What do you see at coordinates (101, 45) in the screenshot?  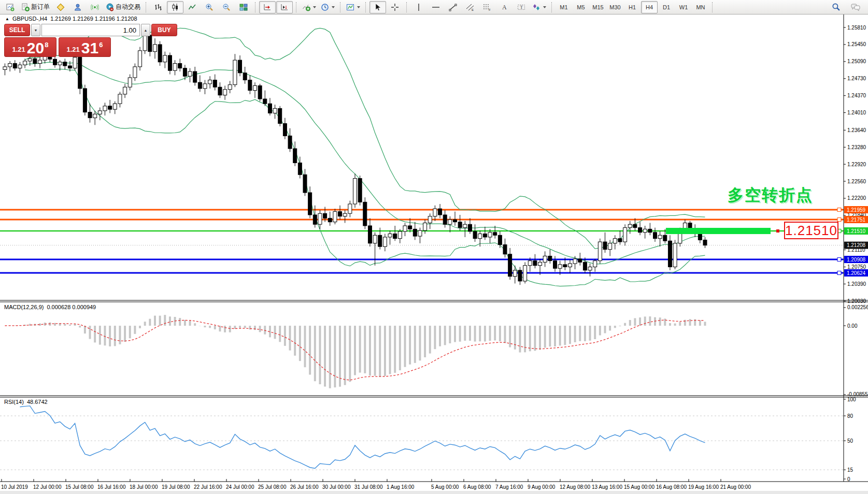 I see `buy-price-sup: 6` at bounding box center [101, 45].